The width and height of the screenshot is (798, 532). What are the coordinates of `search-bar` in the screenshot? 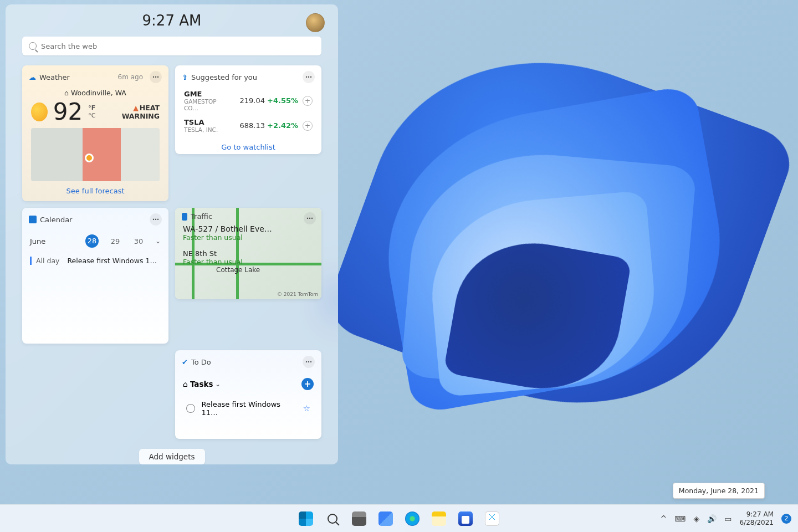 It's located at (172, 46).